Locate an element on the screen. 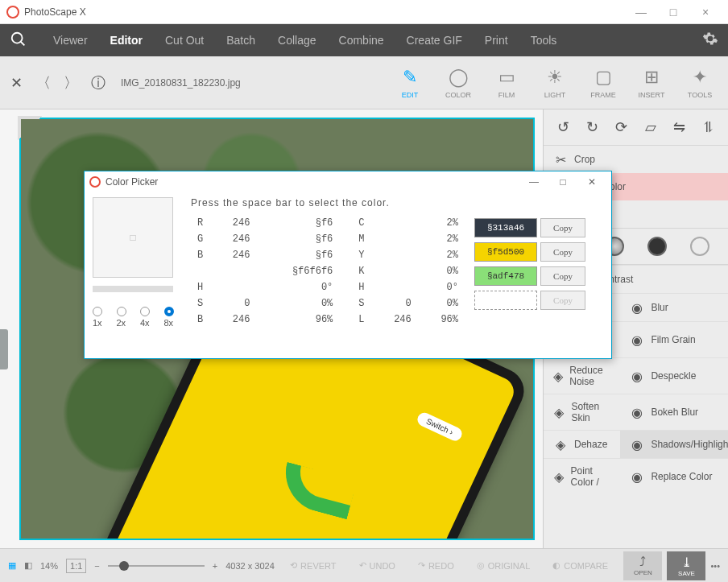 The image size is (728, 582). picker-zoom-radios: 1x 2x 4x 8x is located at coordinates (137, 317).